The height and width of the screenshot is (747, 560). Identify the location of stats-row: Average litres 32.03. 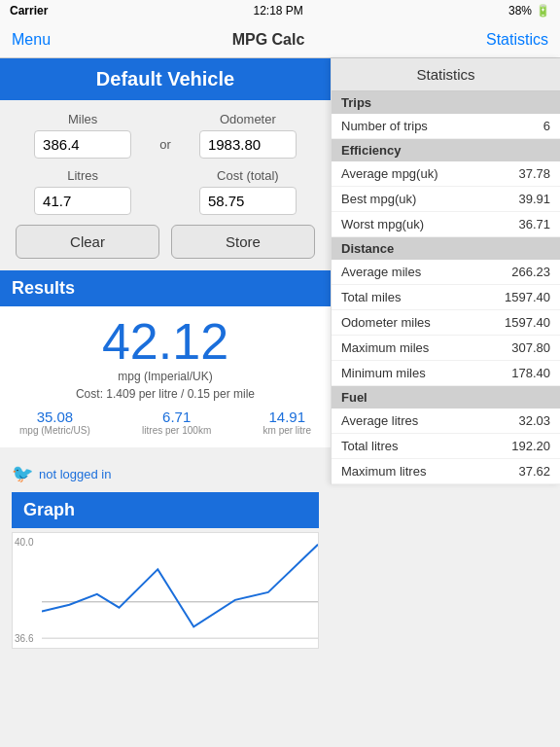
(445, 421).